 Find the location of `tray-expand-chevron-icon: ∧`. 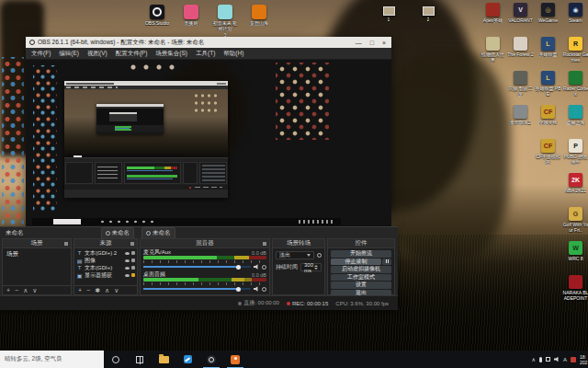

tray-expand-chevron-icon: ∧ is located at coordinates (534, 359).